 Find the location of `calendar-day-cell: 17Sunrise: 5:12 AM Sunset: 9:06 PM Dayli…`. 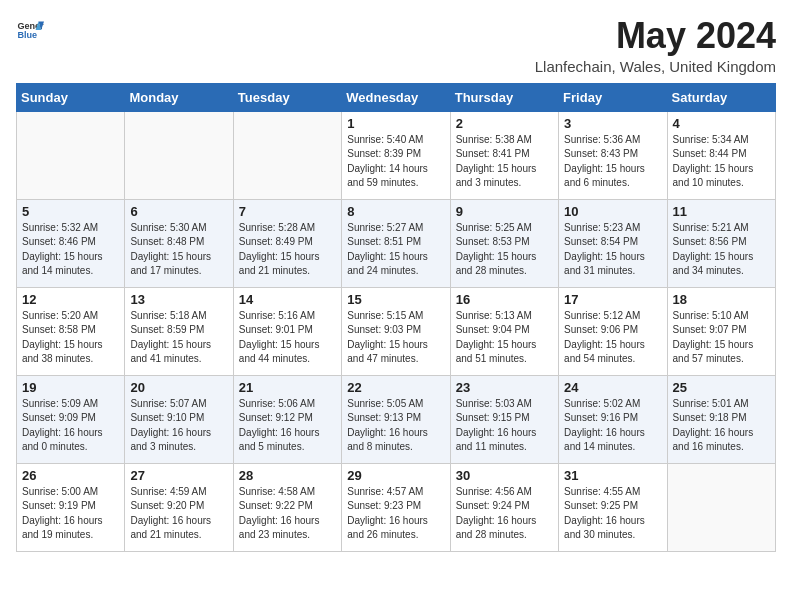

calendar-day-cell: 17Sunrise: 5:12 AM Sunset: 9:06 PM Dayli… is located at coordinates (613, 331).